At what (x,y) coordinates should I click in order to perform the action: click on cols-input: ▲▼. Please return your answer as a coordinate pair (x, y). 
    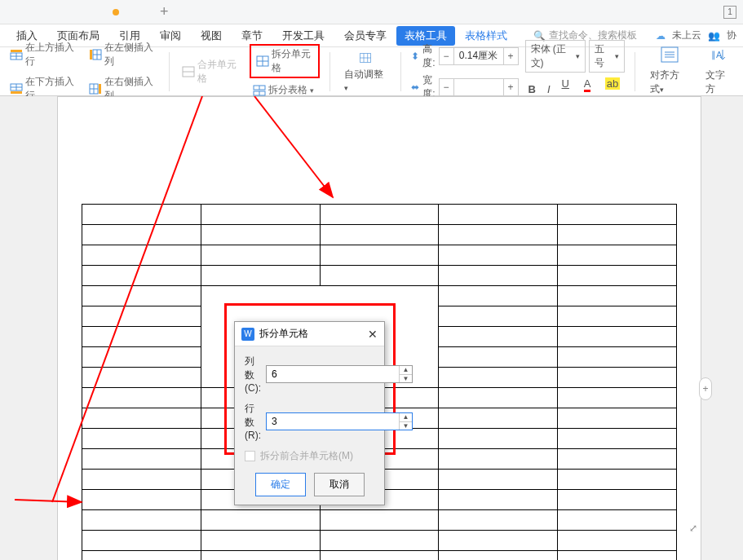
    Looking at the image, I should click on (339, 374).